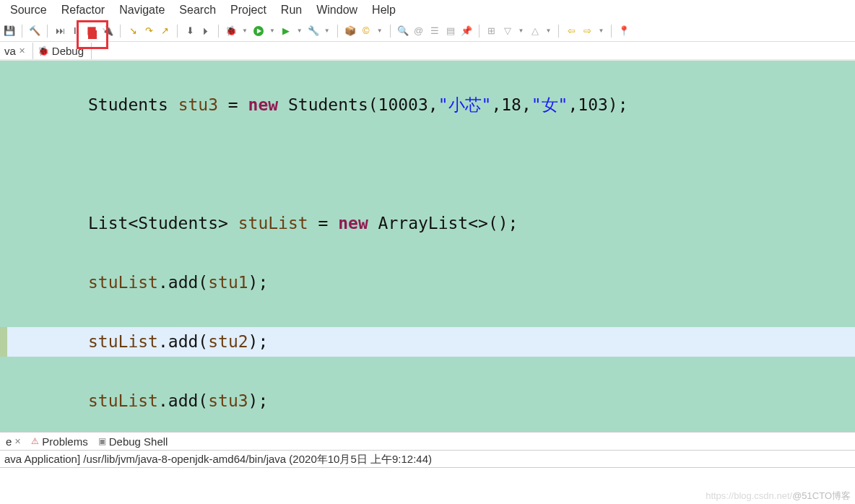 This screenshot has height=504, width=855. Describe the element at coordinates (428, 441) in the screenshot. I see `bottom-views-tabs: e ✕ ⚠ Problems ▣ Debug Shell` at that location.